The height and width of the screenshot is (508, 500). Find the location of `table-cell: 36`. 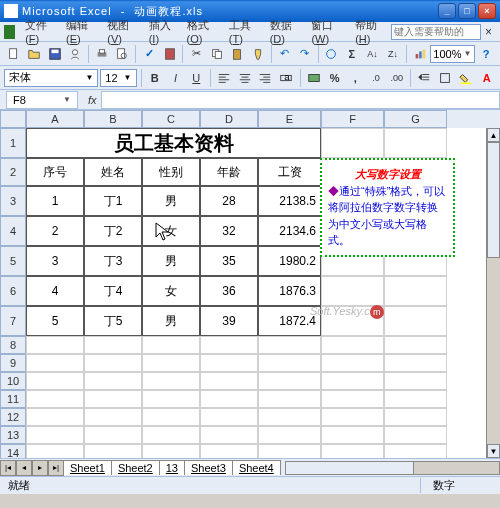

table-cell: 36 is located at coordinates (229, 291).